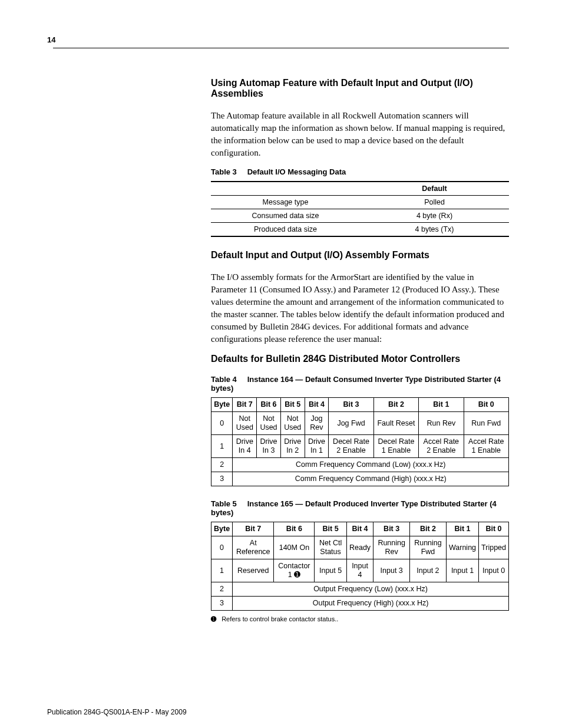  I want to click on cell: Drive In 4, so click(245, 447).